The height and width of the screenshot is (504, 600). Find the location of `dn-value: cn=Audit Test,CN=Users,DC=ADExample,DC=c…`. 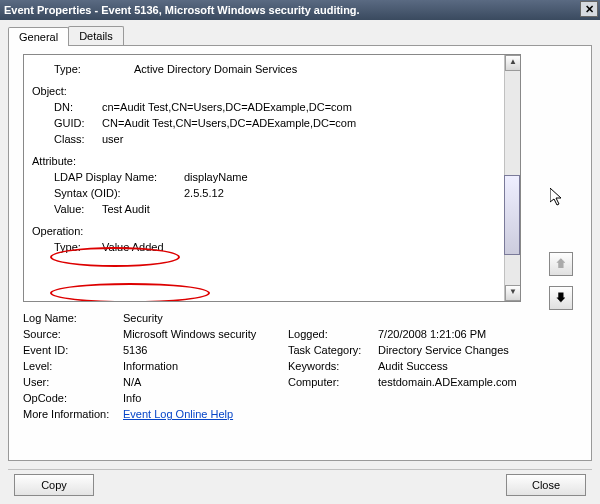

dn-value: cn=Audit Test,CN=Users,DC=ADExample,DC=c… is located at coordinates (227, 107).